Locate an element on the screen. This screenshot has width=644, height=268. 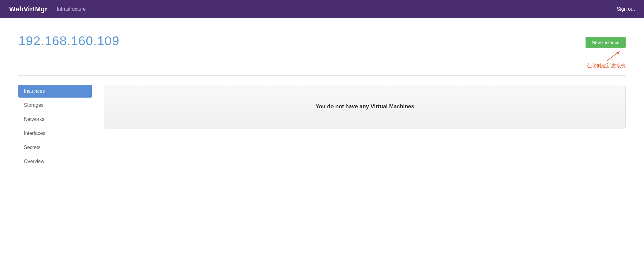
arrow-annotation: 点此创建新虚拟机 is located at coordinates (606, 59).